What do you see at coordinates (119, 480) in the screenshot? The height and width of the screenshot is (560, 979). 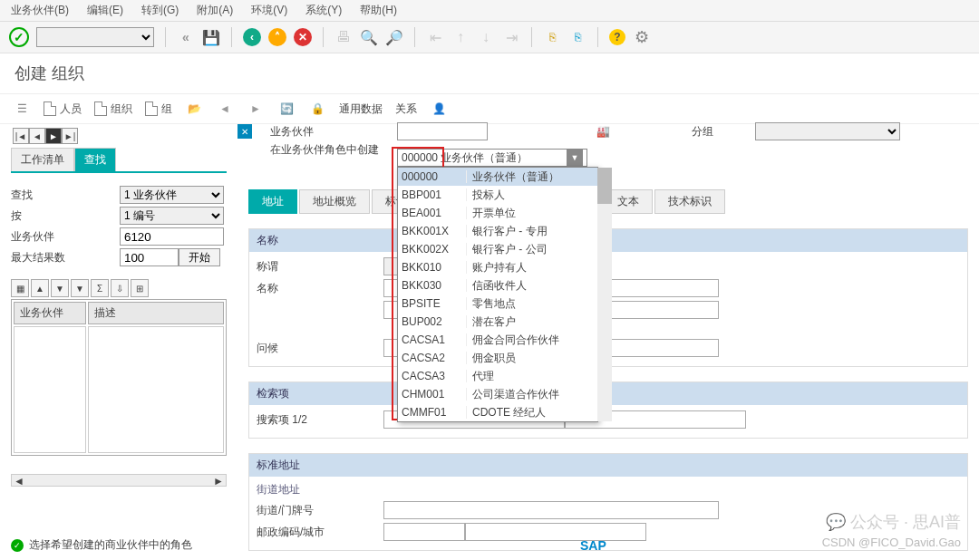 I see `h-scrollbar: ◄►` at bounding box center [119, 480].